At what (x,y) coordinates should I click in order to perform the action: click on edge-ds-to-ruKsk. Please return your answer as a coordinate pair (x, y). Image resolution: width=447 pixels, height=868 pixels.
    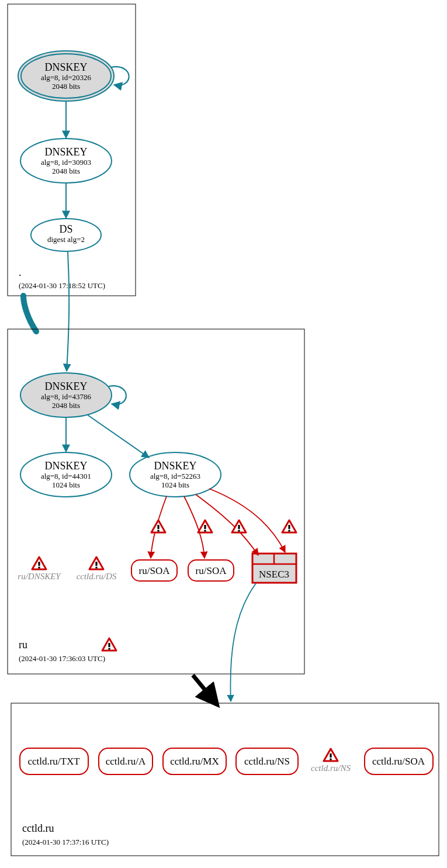
    Looking at the image, I should click on (68, 312).